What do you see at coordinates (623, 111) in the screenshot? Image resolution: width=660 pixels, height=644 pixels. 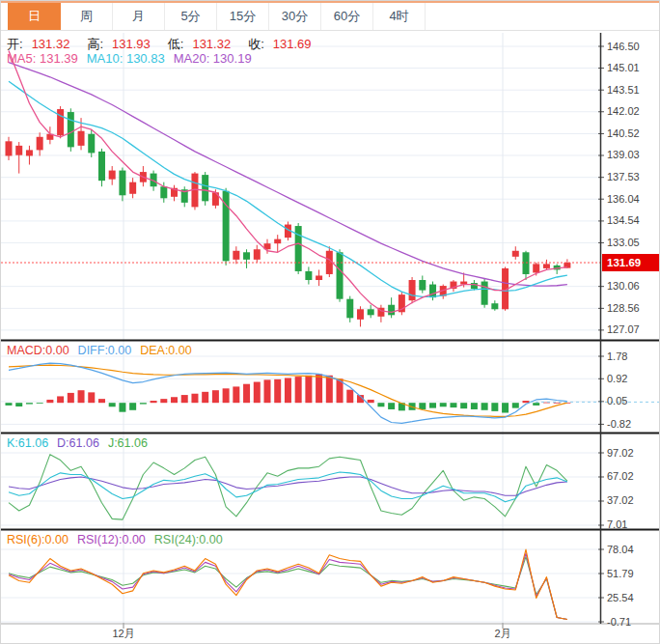 I see `y-axis-tick-label: 142.02` at bounding box center [623, 111].